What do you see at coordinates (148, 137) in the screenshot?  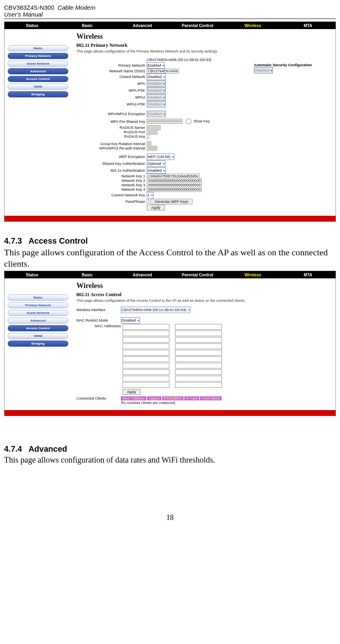 I see `radius-key-input` at bounding box center [148, 137].